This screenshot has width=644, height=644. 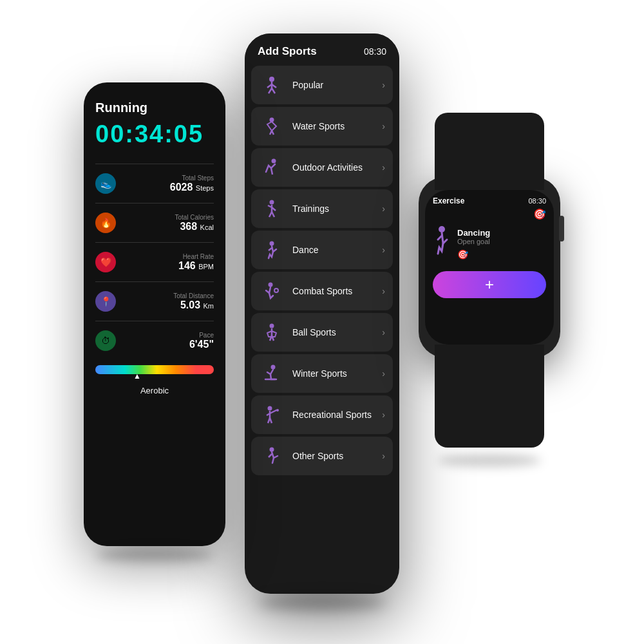 I want to click on timer-display: 00:34:05, so click(x=155, y=134).